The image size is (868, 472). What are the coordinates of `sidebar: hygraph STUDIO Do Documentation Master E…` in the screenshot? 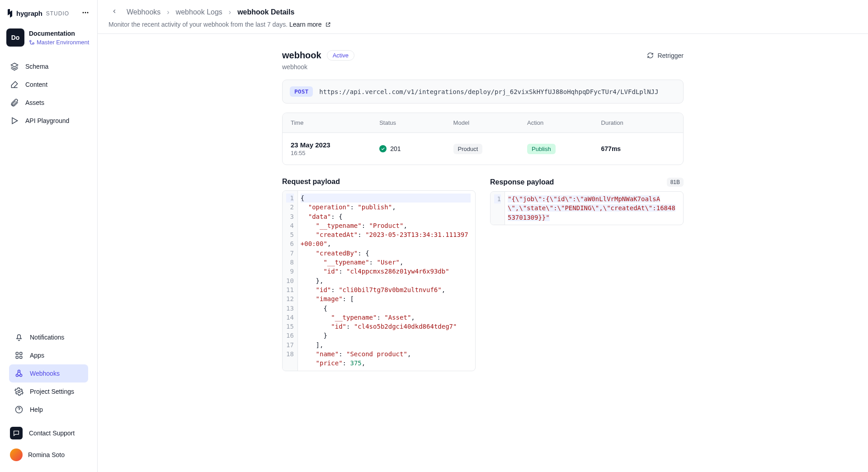 It's located at (49, 236).